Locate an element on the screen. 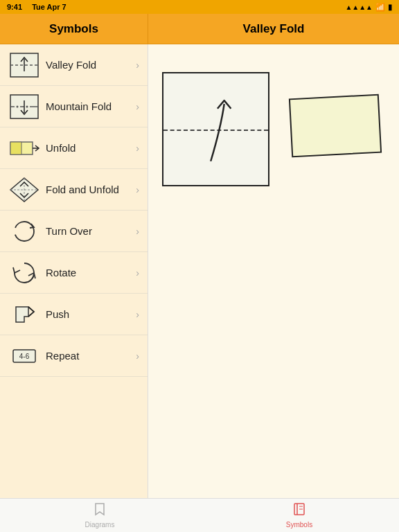  symbols-tab-label: Symbols is located at coordinates (299, 525).